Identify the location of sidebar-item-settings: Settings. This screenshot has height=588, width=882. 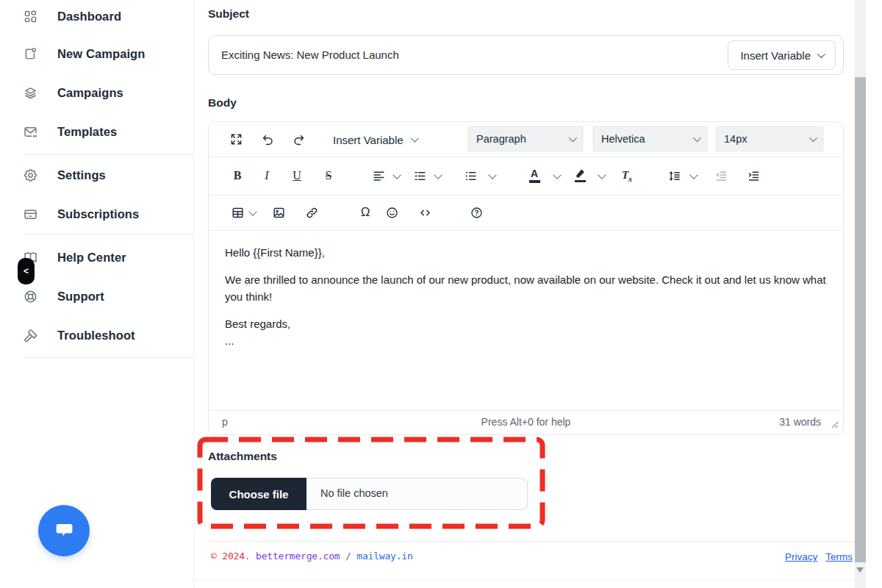
(97, 175).